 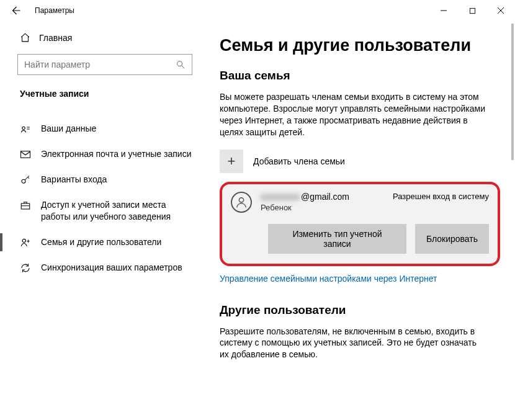 I want to click on block-button: Блокировать, so click(x=452, y=239).